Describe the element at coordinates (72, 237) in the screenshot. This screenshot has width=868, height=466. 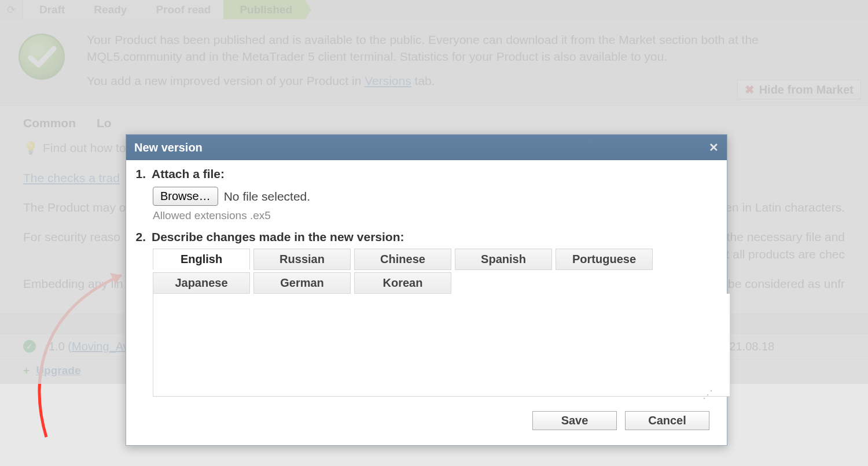
I see `body-p2-a: For security reaso` at that location.